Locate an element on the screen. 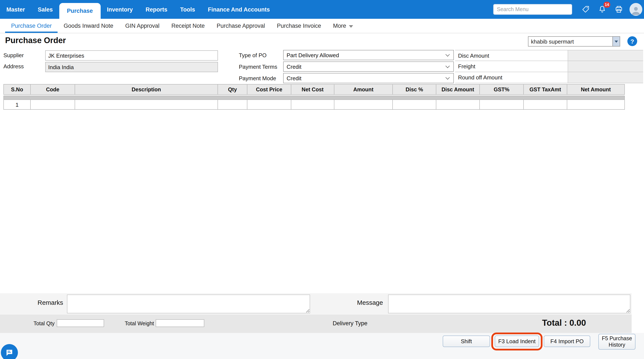 This screenshot has height=359, width=644. disc-amount-label: Disc Amount is located at coordinates (472, 56).